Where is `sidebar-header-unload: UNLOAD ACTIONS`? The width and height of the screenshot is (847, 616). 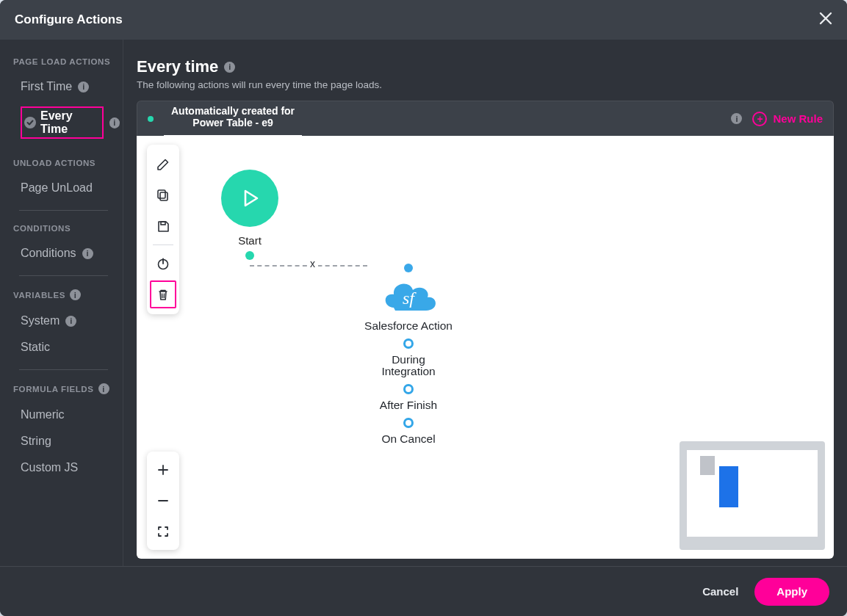
sidebar-header-unload: UNLOAD ACTIONS is located at coordinates (68, 163).